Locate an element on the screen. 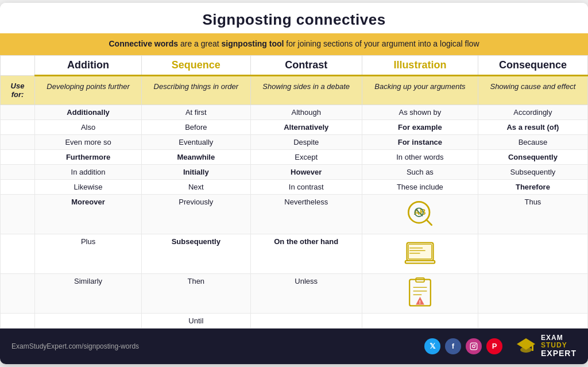 This screenshot has width=588, height=367. facebook-icon: f is located at coordinates (453, 346).